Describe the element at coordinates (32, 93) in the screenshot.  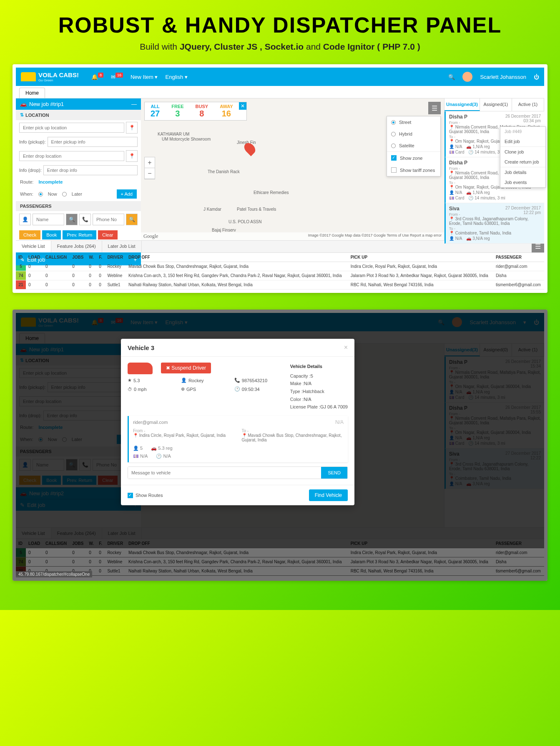
I see `tab-home: Home` at that location.